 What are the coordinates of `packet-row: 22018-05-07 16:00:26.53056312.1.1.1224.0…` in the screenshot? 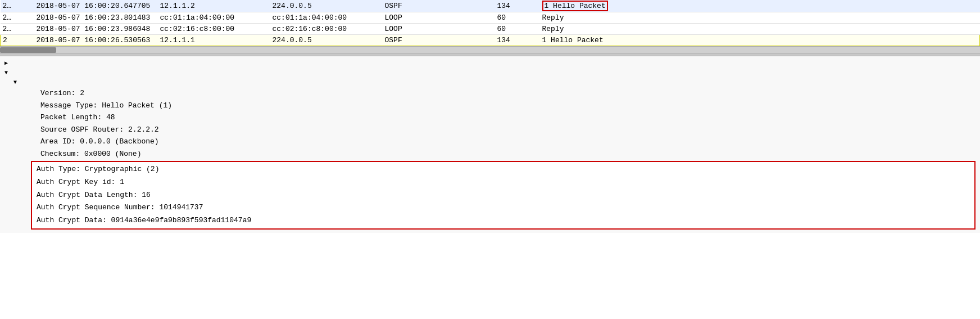 It's located at (490, 41).